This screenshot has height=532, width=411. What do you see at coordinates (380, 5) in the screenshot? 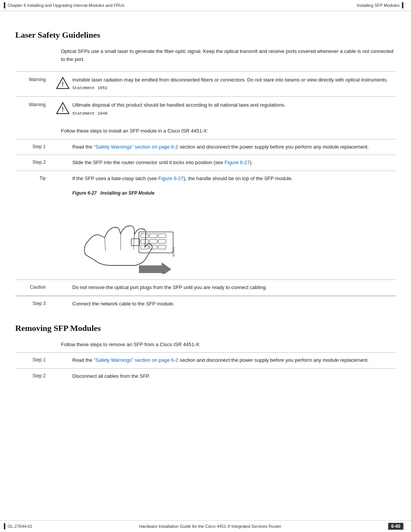
I see `header-right: Installing SFP Modules` at bounding box center [380, 5].